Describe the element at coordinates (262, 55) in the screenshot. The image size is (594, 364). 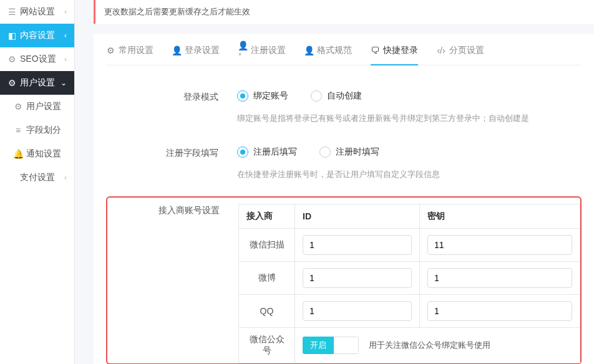
I see `tab-register: 👤⁺ 注册设置` at that location.